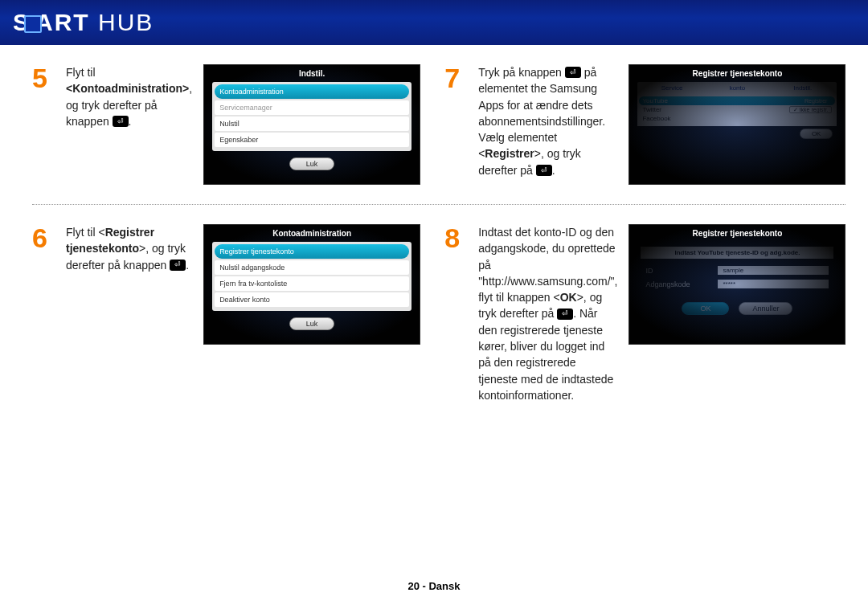  I want to click on ikke-registr-badge: ✓ Ikke registr., so click(811, 109).